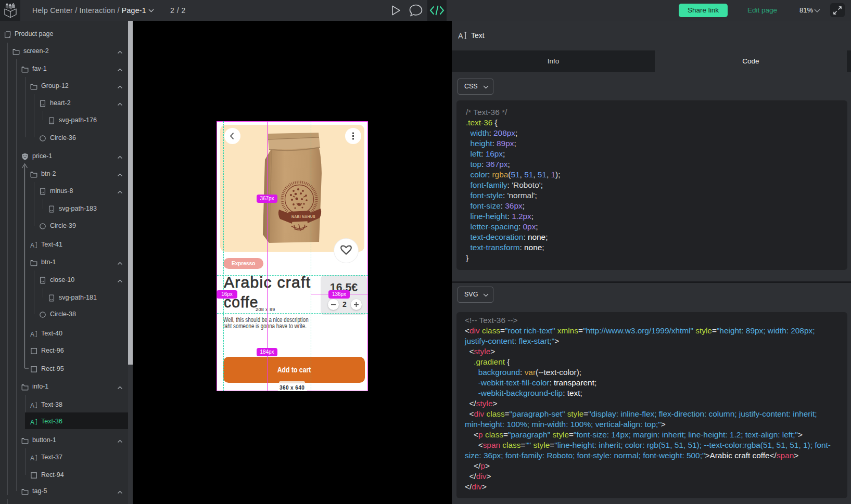 The width and height of the screenshot is (851, 504). I want to click on svg-text: NABI NAHUS, so click(303, 216).